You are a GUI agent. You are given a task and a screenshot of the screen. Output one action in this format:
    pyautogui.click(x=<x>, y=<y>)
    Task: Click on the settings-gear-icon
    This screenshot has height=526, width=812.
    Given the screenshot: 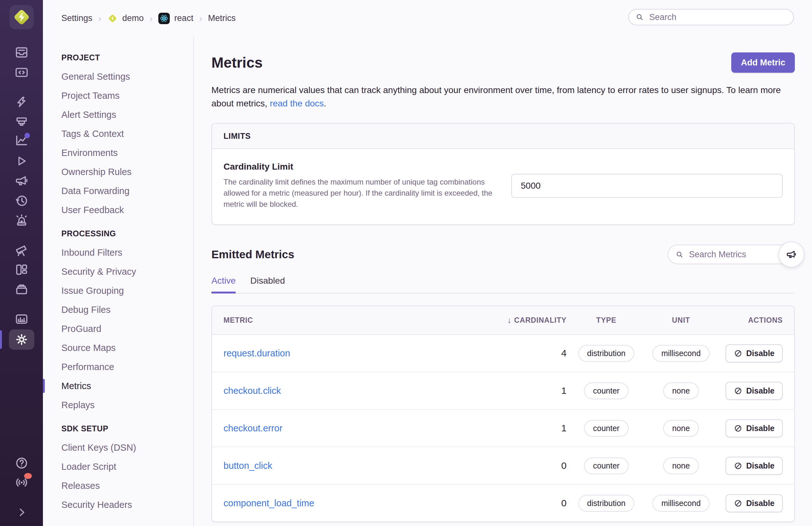 What is the action you would take?
    pyautogui.click(x=22, y=340)
    